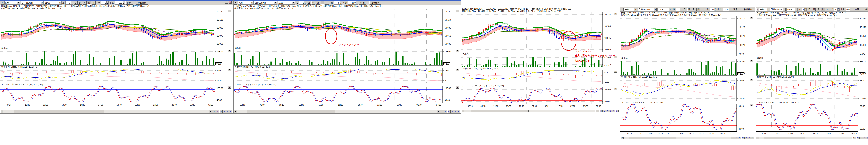  Describe the element at coordinates (117, 76) in the screenshot. I see `macd-chart: 3.50-9.00▼` at that location.